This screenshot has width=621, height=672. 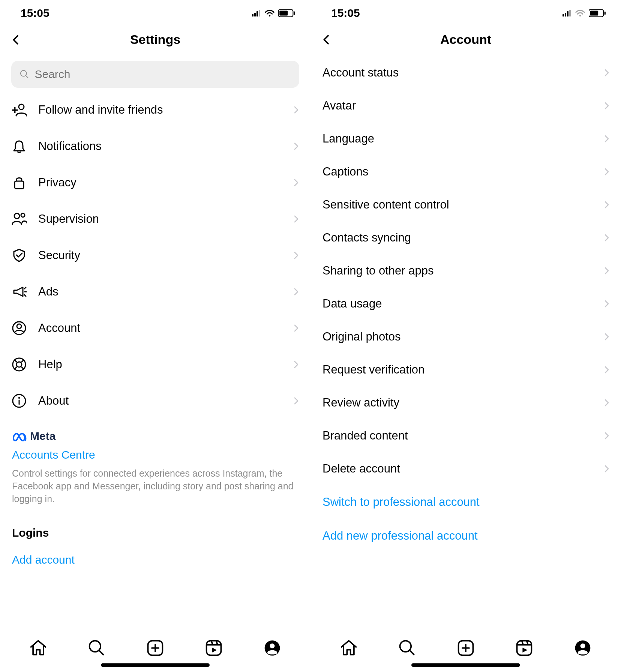 What do you see at coordinates (19, 146) in the screenshot?
I see `bell-icon` at bounding box center [19, 146].